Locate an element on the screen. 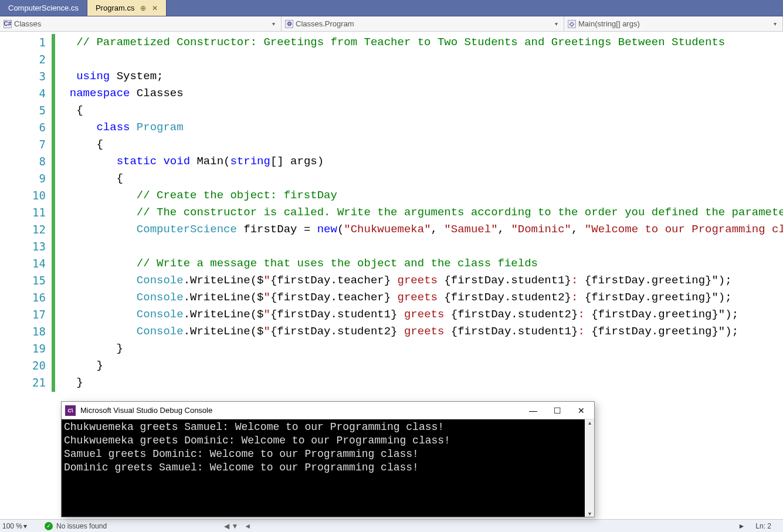  line-number: 12 is located at coordinates (23, 230).